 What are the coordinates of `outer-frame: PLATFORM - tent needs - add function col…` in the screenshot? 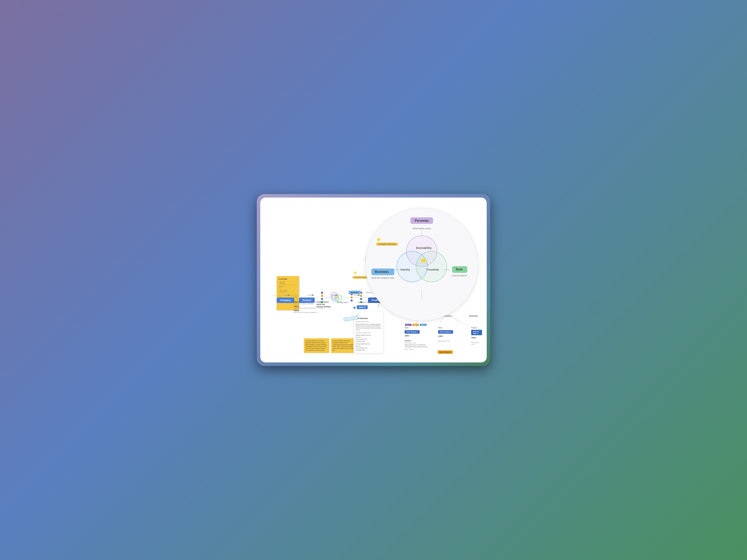 It's located at (374, 280).